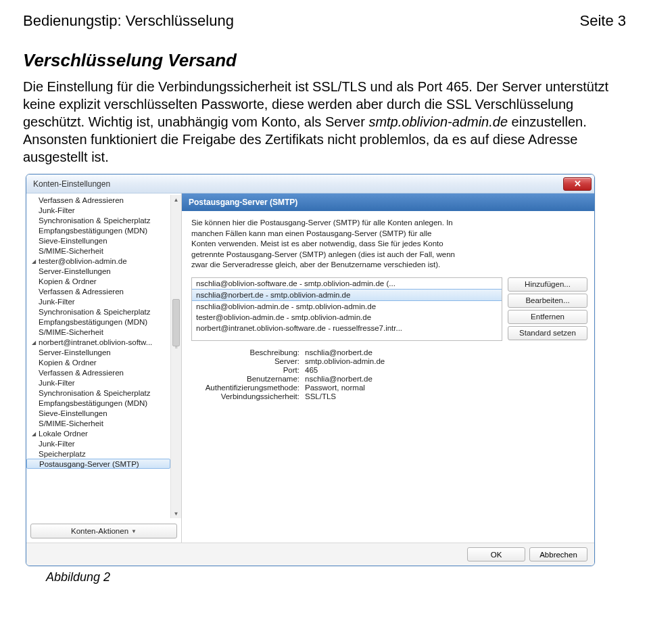 The image size is (649, 644). What do you see at coordinates (310, 184) in the screenshot?
I see `titlebar: Konten-Einstellungen ✕` at bounding box center [310, 184].